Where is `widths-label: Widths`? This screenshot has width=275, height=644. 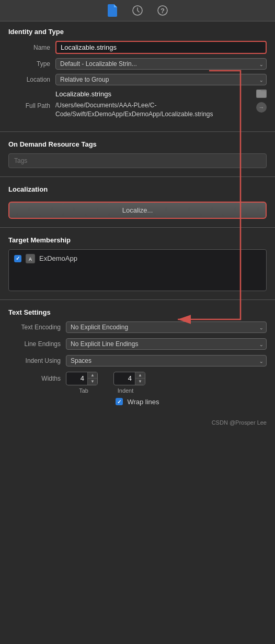 widths-label: Widths is located at coordinates (35, 379).